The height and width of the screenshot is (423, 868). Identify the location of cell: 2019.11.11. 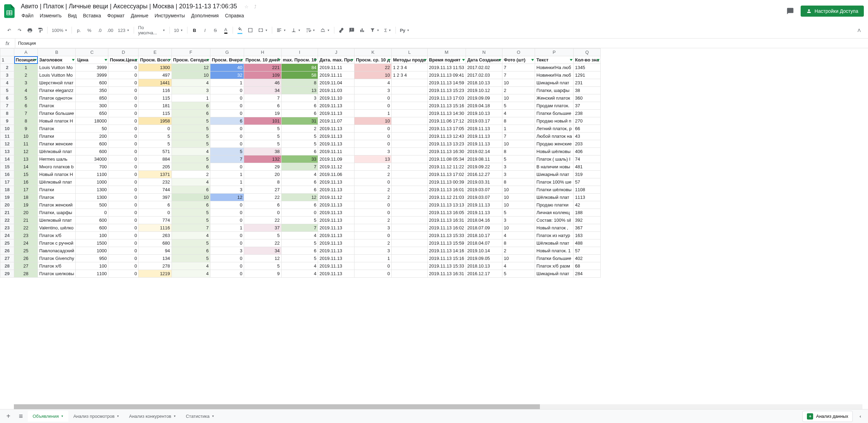
(336, 152).